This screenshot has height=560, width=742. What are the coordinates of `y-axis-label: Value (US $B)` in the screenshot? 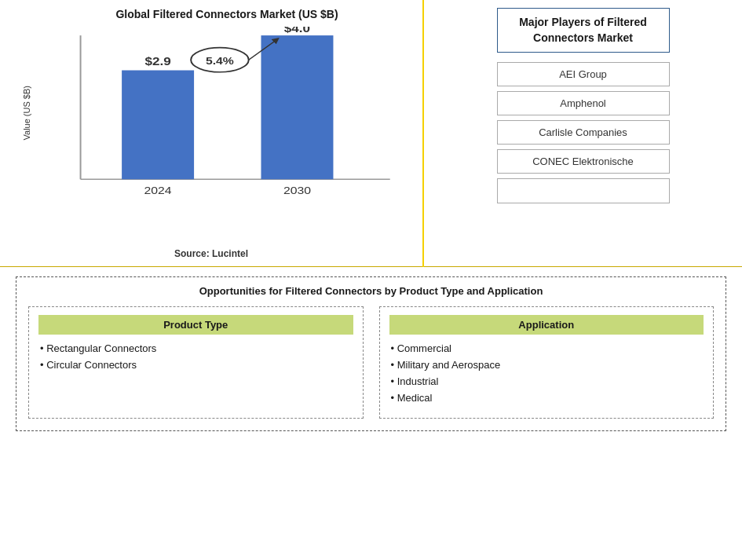 It's located at (27, 113).